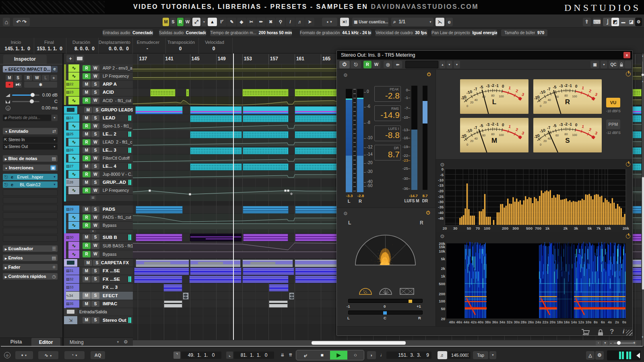  I want to click on svg-text: R, so click(568, 102).